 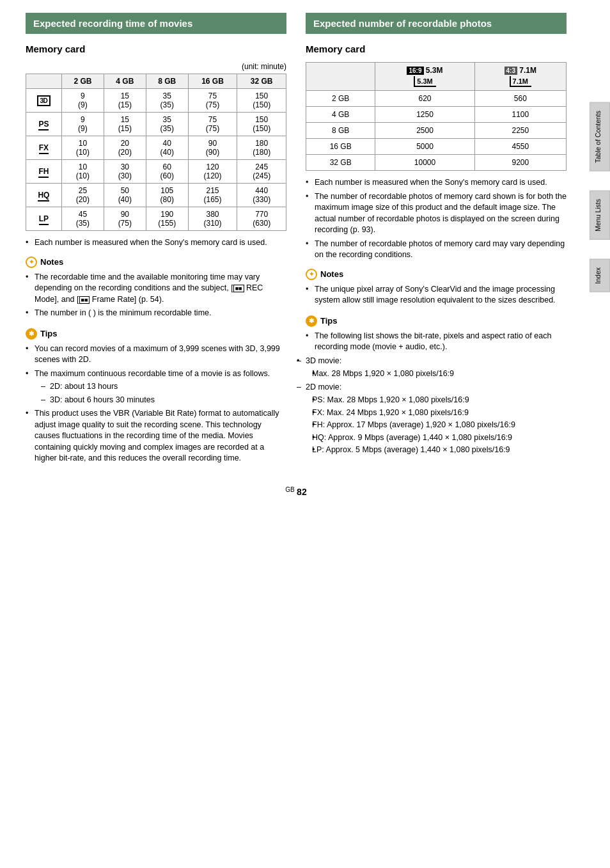 What do you see at coordinates (439, 438) in the screenshot?
I see `right-tip-hq: HQ: Approx. 9 Mbps (average) 1,440 × 1,0…` at bounding box center [439, 438].